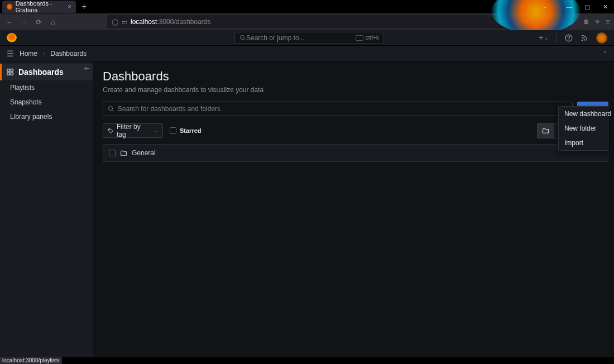 The width and height of the screenshot is (614, 364). I want to click on breadcrumb-bar: ☰ Home › Dashboards ⌃, so click(307, 54).